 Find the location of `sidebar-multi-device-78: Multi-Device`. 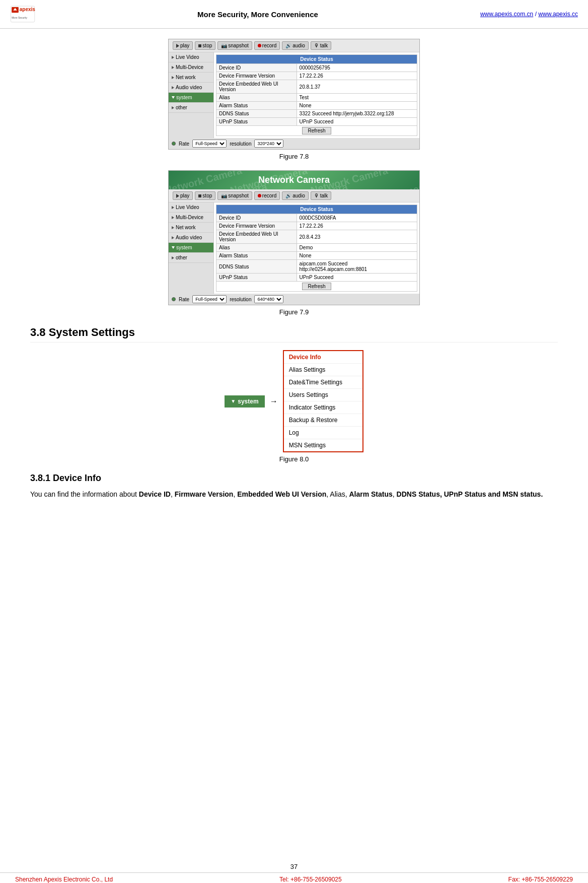

sidebar-multi-device-78: Multi-Device is located at coordinates (191, 67).